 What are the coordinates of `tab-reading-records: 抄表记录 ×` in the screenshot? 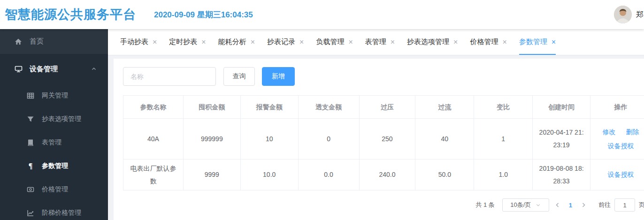 It's located at (285, 42).